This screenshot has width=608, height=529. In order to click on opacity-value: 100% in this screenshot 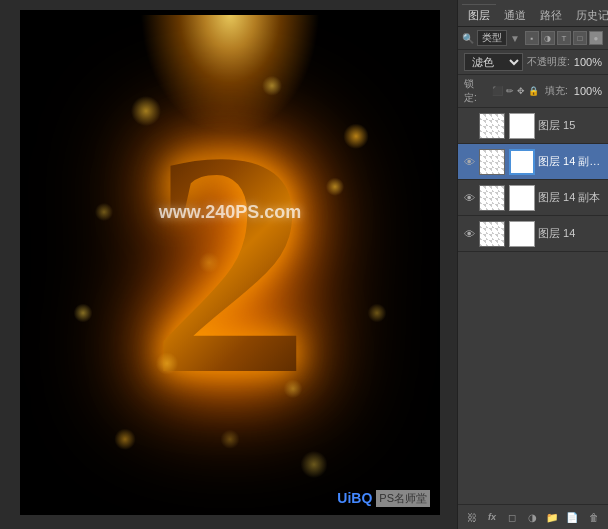, I will do `click(588, 62)`.